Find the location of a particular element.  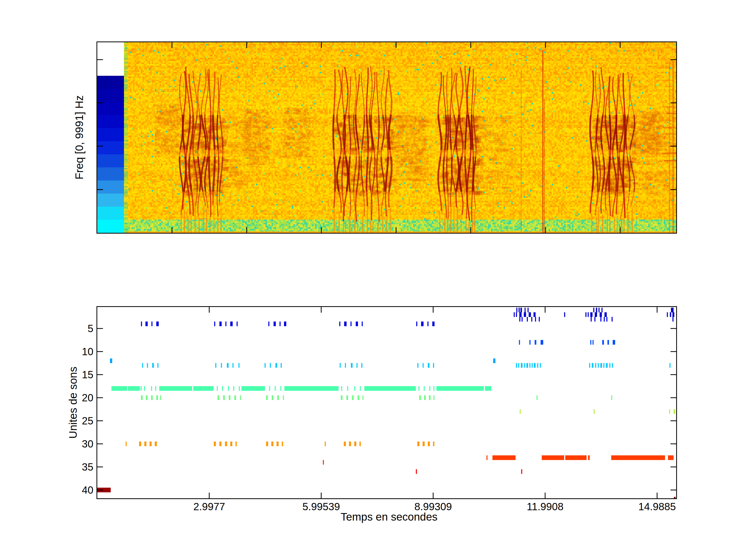

x-tick-label: 14.9885 is located at coordinates (657, 507).